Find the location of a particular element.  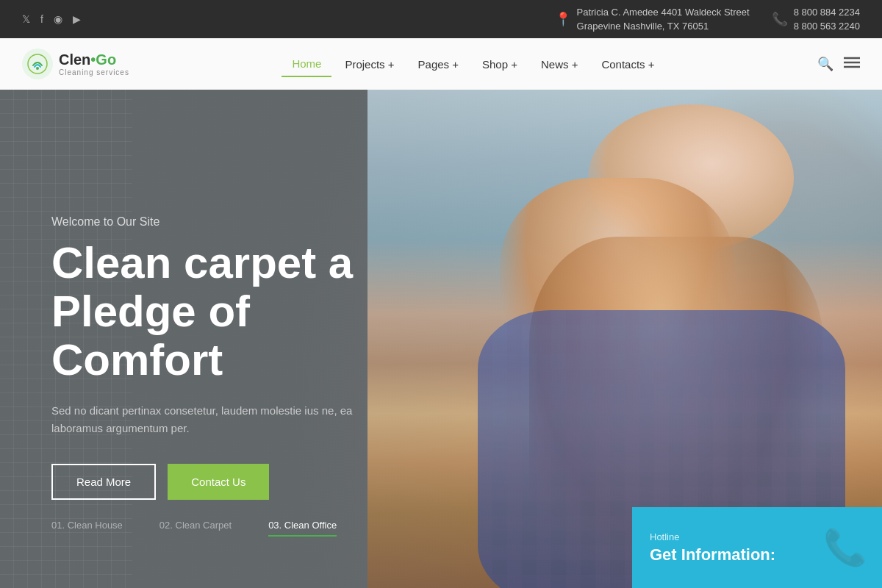

phone1: 8 800 884 2234 is located at coordinates (827, 12).